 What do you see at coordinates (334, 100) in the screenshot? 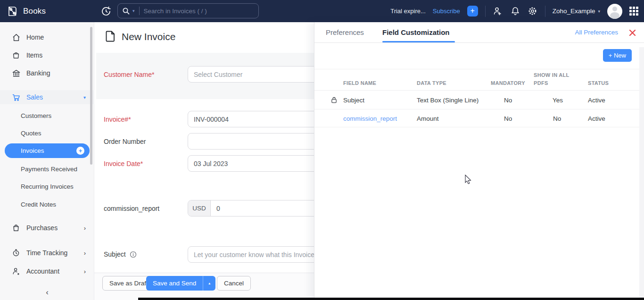
I see `lock-icon` at bounding box center [334, 100].